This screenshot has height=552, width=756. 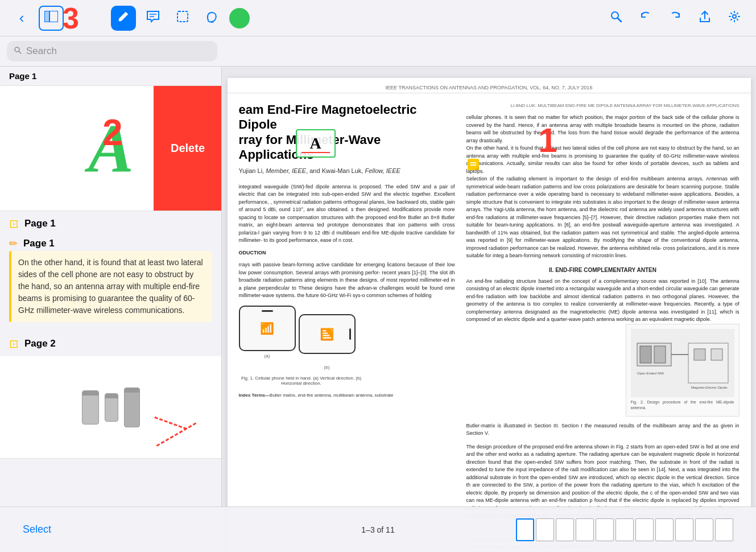 I want to click on settings-icon, so click(x=734, y=18).